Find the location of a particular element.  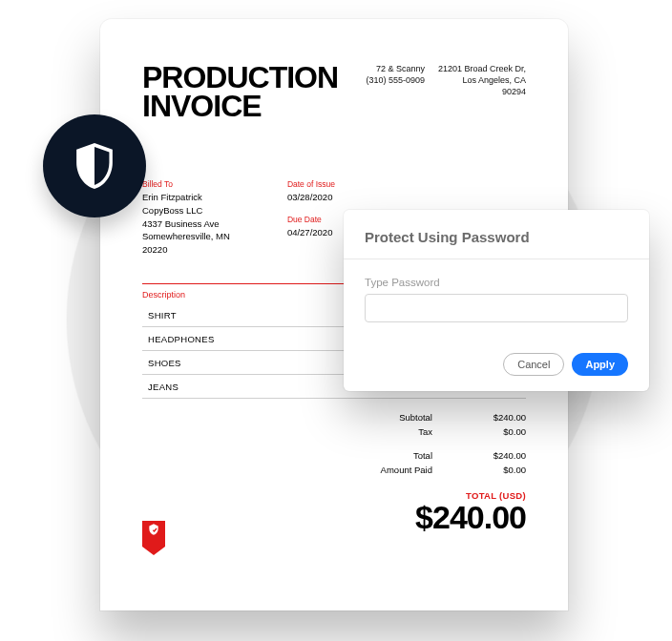

date-of-issue-label: Date of Issue is located at coordinates (311, 184).